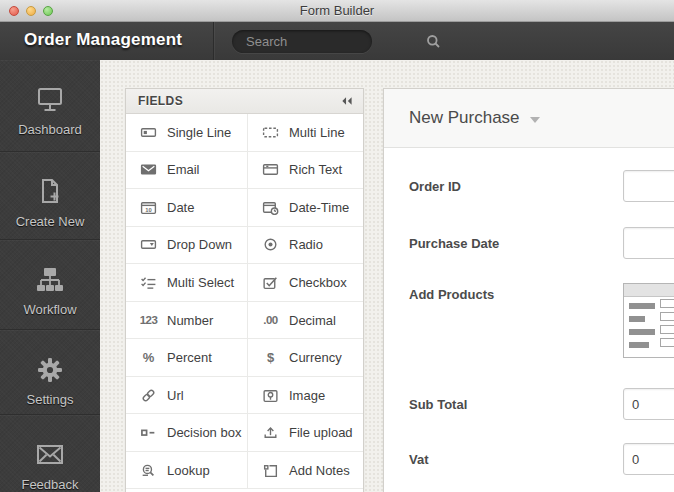 The height and width of the screenshot is (492, 674). What do you see at coordinates (50, 285) in the screenshot?
I see `sidebar-item-workflow: Workflow` at bounding box center [50, 285].